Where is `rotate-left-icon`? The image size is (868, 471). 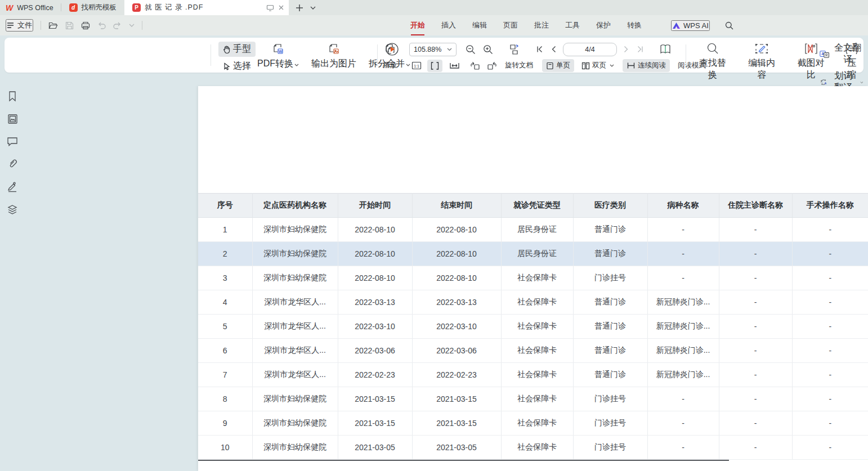
rotate-left-icon is located at coordinates (475, 66).